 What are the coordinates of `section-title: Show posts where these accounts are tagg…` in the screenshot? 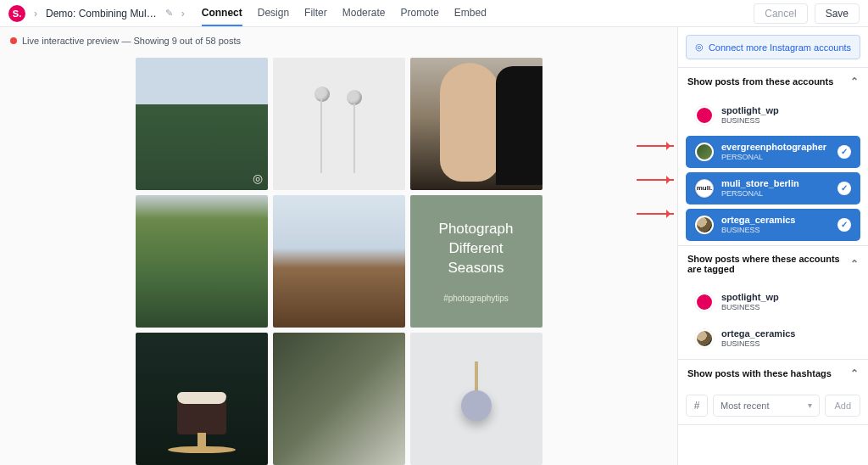 It's located at (769, 264).